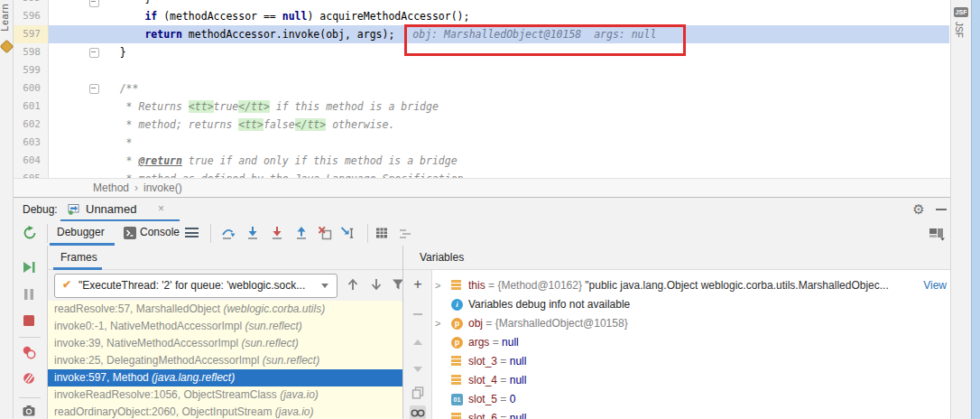 The height and width of the screenshot is (419, 980). Describe the element at coordinates (418, 314) in the screenshot. I see `remove-watch-button` at that location.